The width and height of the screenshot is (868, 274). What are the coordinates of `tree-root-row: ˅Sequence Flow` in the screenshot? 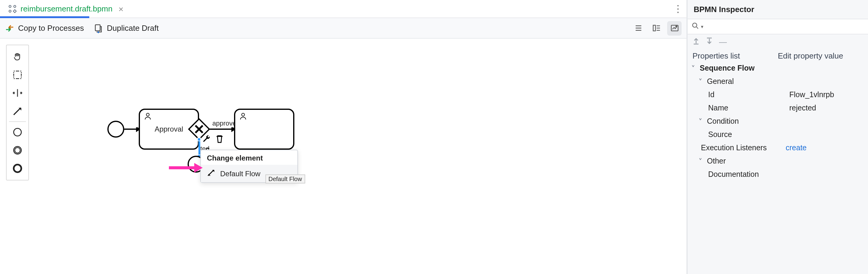 It's located at (778, 68).